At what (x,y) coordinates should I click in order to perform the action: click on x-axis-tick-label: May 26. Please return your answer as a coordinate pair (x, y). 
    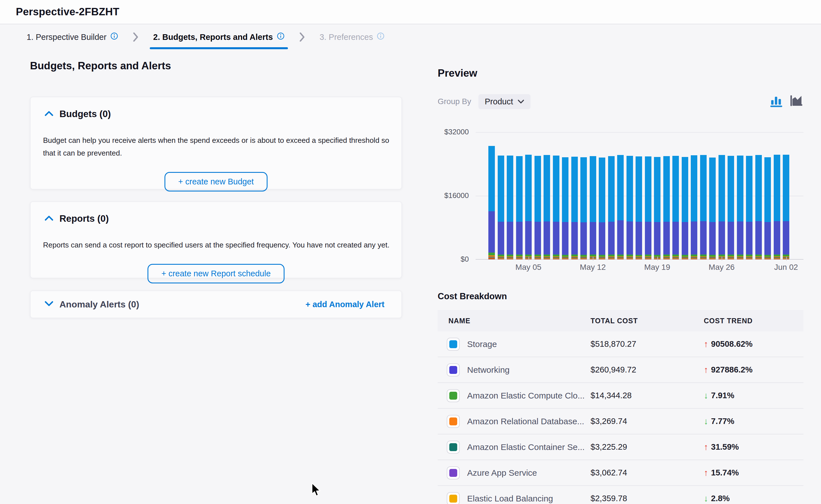
    Looking at the image, I should click on (722, 267).